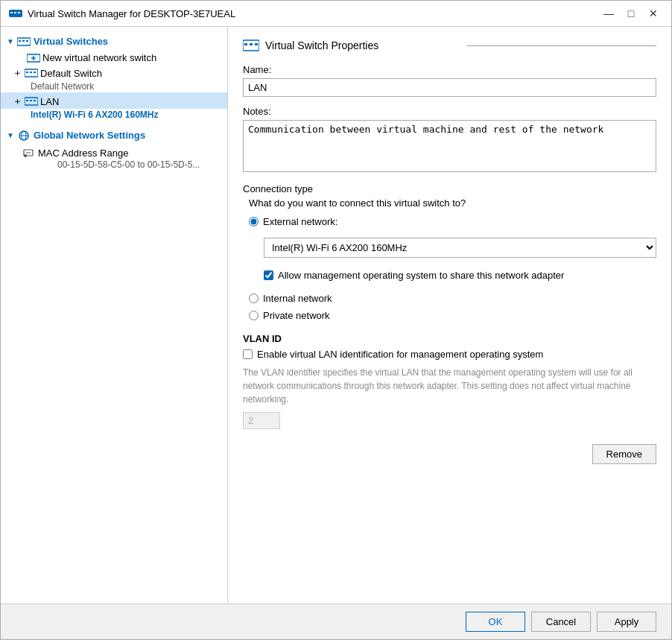 The image size is (672, 640). Describe the element at coordinates (450, 420) in the screenshot. I see `vlan-input-row` at that location.